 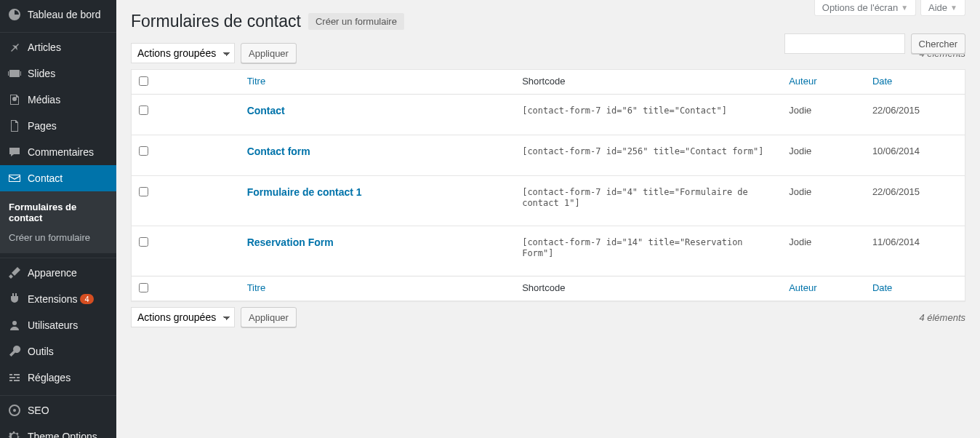 What do you see at coordinates (648, 289) in the screenshot?
I see `footer-shortcode: Shortcode` at bounding box center [648, 289].